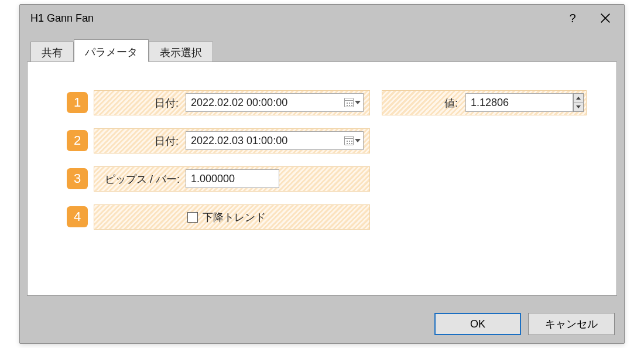 The image size is (644, 348). What do you see at coordinates (77, 217) in the screenshot?
I see `badge-4: 4` at bounding box center [77, 217].